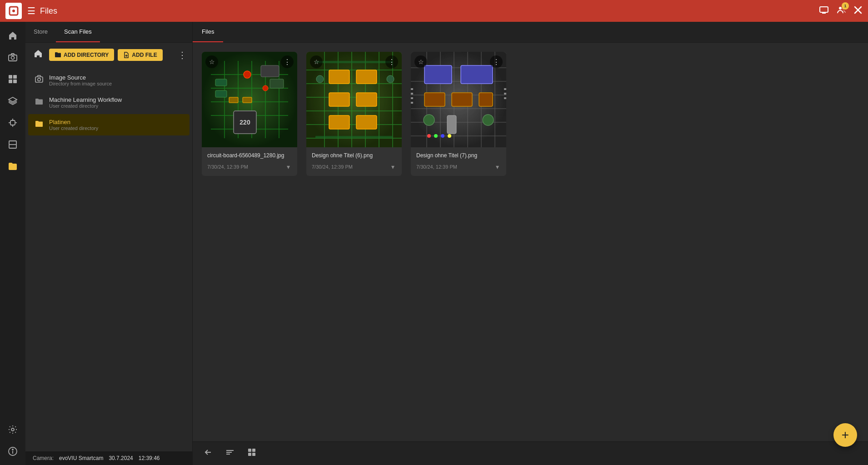 The image size is (868, 465). I want to click on sidebar-item-info, so click(13, 451).